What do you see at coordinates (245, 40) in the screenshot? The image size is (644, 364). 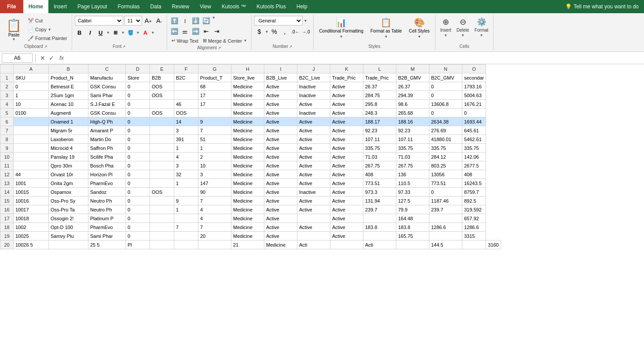 I see `merge-dropdown: ▼` at bounding box center [245, 40].